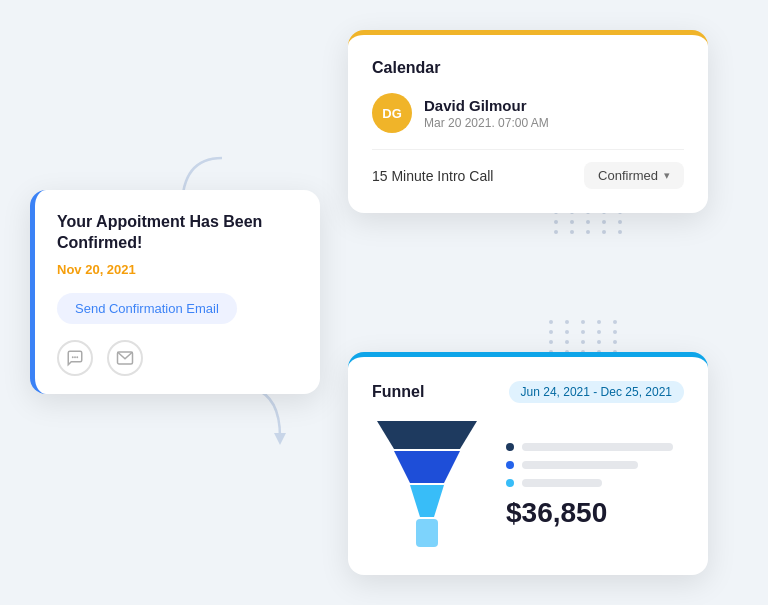 This screenshot has width=768, height=605. Describe the element at coordinates (486, 106) in the screenshot. I see `user-name: David Gilmour` at that location.